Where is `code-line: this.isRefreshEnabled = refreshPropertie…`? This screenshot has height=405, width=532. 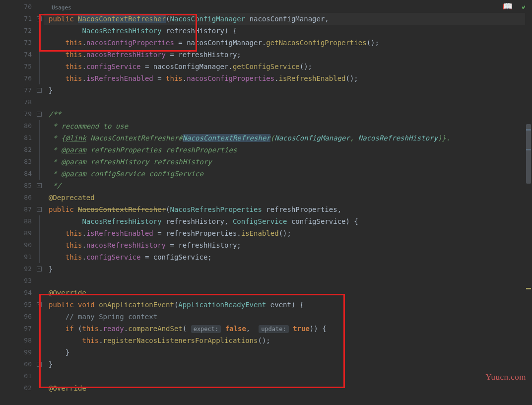 code-line: this.isRefreshEnabled = refreshPropertie… is located at coordinates (288, 233).